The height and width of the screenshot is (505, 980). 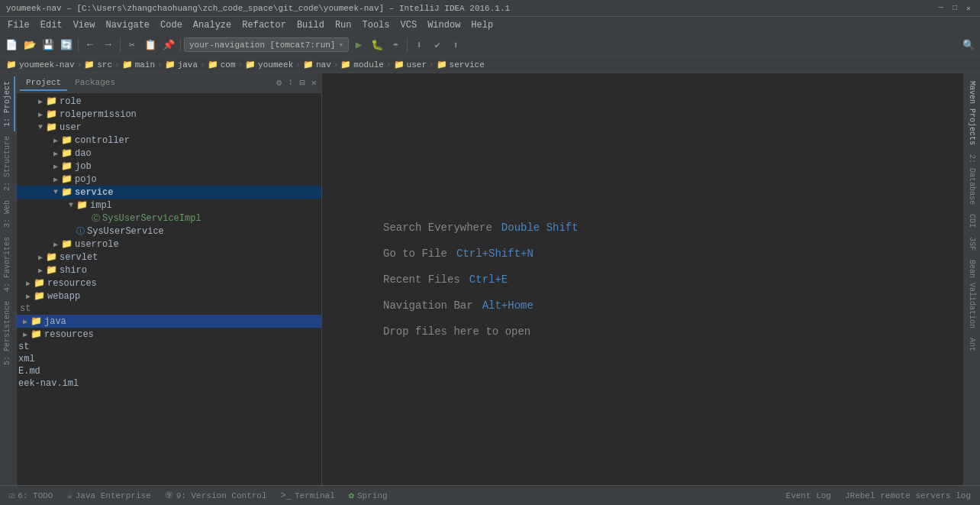 What do you see at coordinates (290, 83) in the screenshot?
I see `sort-icon: ↕` at bounding box center [290, 83].